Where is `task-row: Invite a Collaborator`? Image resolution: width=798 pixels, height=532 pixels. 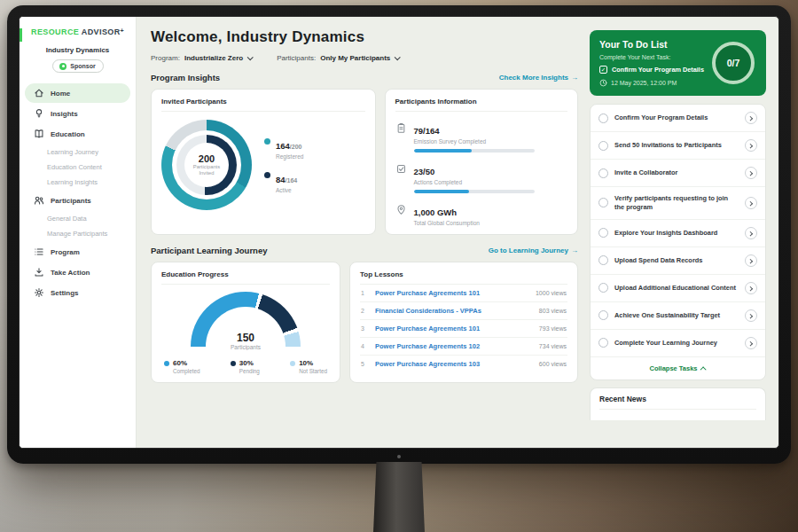
task-row: Invite a Collaborator is located at coordinates (677, 174).